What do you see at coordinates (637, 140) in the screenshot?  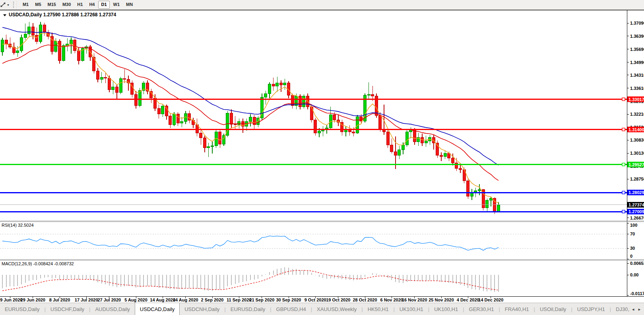 I see `price-tick-label: 1.30830` at bounding box center [637, 140].